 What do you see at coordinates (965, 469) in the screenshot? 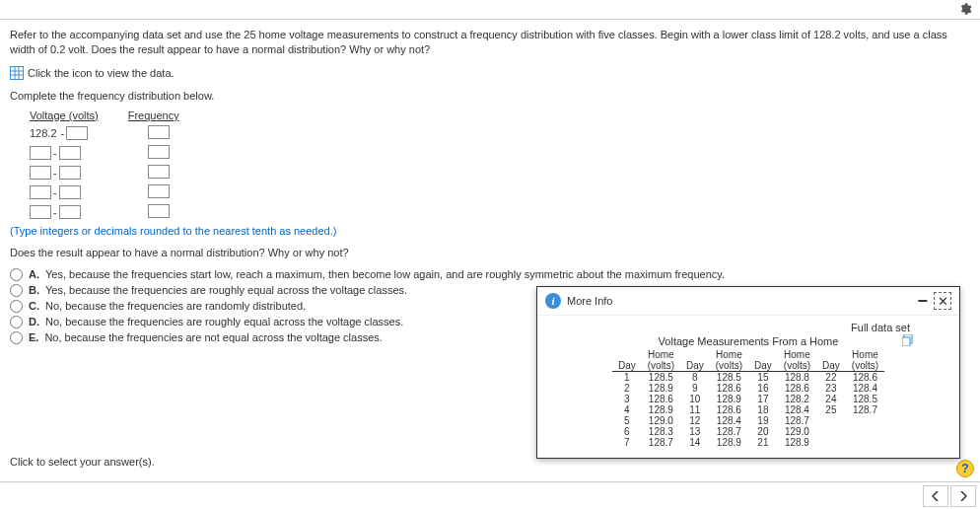
I see `help-button: ?` at bounding box center [965, 469].